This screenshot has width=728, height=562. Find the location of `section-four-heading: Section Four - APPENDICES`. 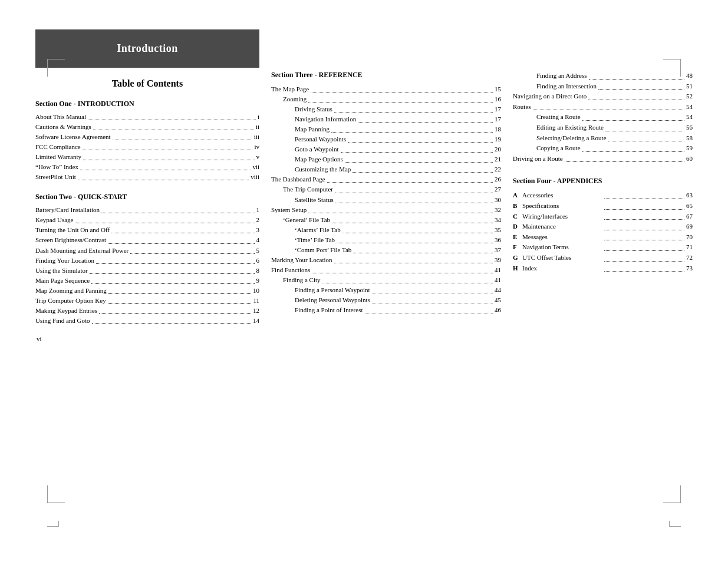

section-four-heading: Section Four - APPENDICES is located at coordinates (602, 181).